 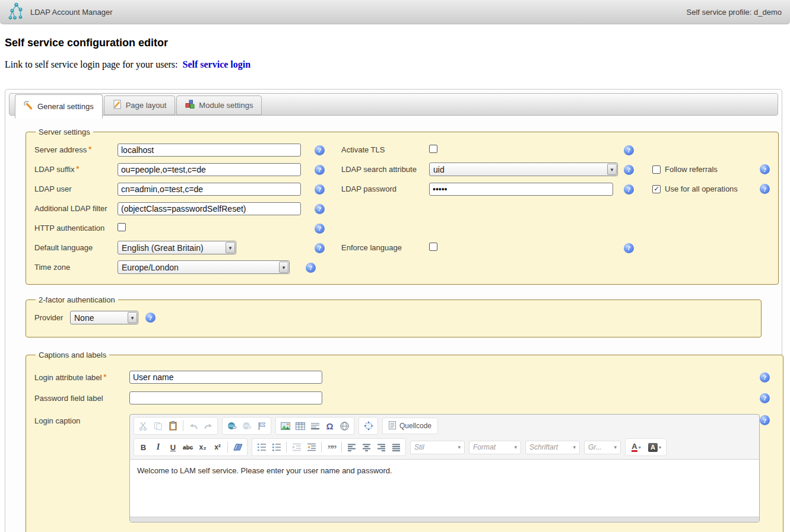 What do you see at coordinates (368, 426) in the screenshot?
I see `maximize-icon` at bounding box center [368, 426].